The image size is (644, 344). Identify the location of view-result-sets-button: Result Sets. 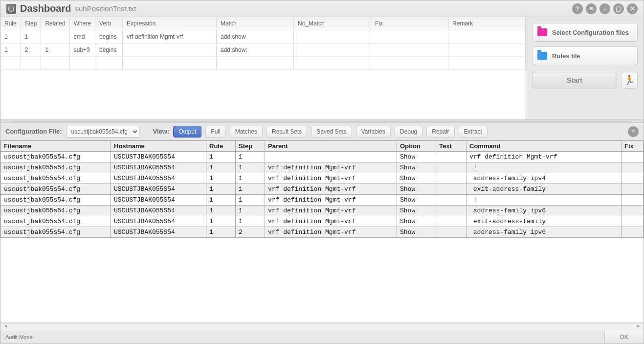
(287, 132).